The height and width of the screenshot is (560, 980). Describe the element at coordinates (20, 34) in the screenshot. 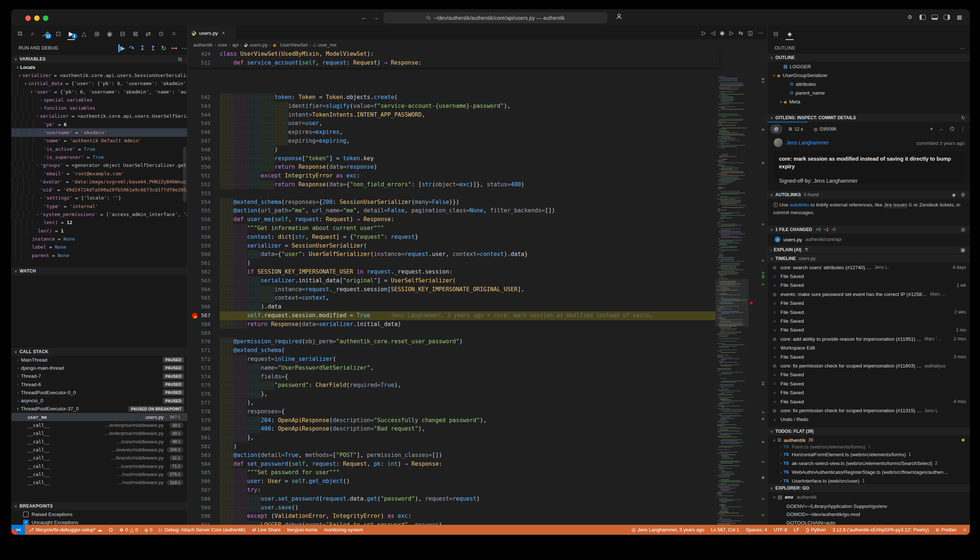

I see `explorer-icon: ⧉` at that location.